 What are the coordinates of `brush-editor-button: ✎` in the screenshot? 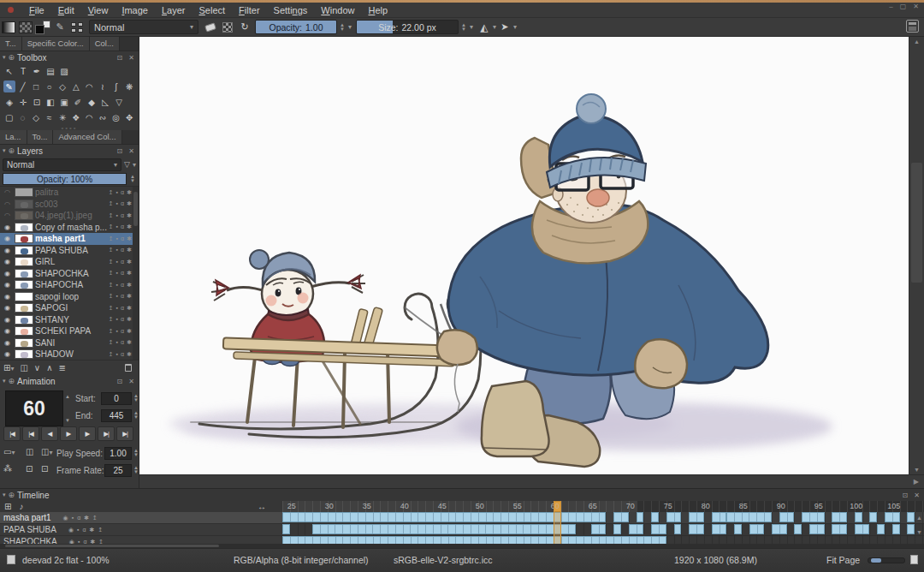 It's located at (60, 27).